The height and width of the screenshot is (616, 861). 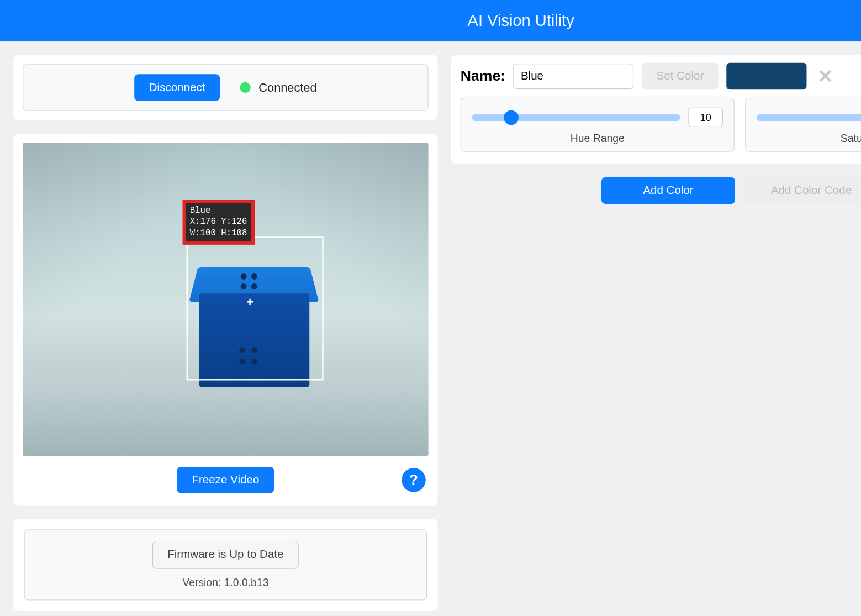 I want to click on firmware-card: Firmware is Up to Date Version: 1.0.0.b1…, so click(x=225, y=565).